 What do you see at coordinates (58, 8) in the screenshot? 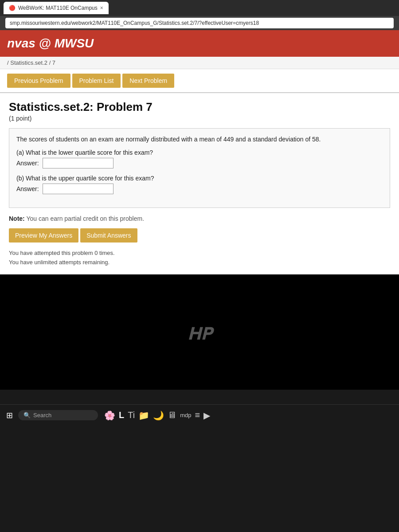
I see `tab-title: WeBWorK: MAT110E OnCampus` at bounding box center [58, 8].